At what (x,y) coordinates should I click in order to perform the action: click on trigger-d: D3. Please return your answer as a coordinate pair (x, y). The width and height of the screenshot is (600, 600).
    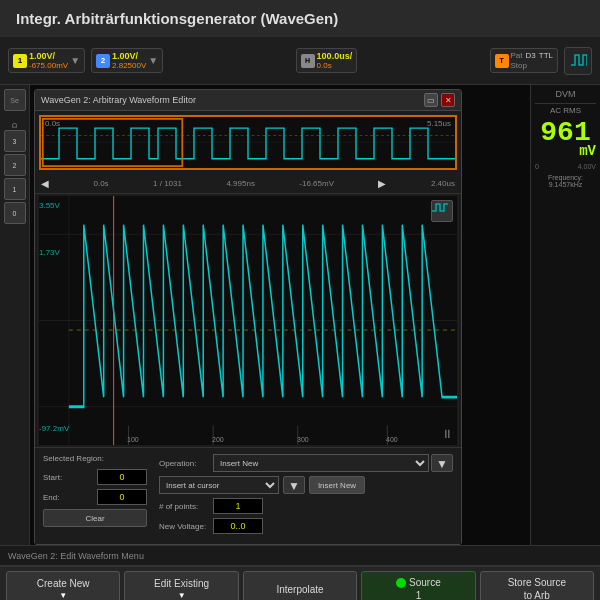
    Looking at the image, I should click on (531, 56).